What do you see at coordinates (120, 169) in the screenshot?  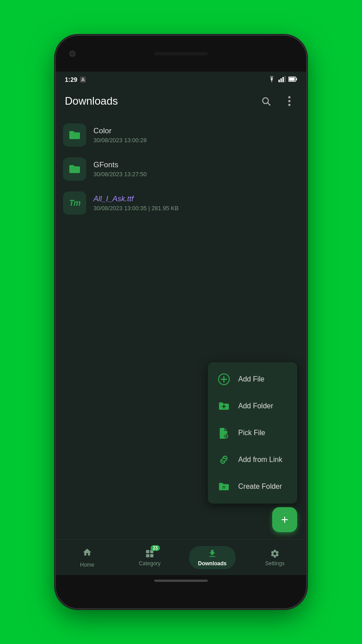 I see `file-info: GFonts 30/08/2023 13:27:50` at bounding box center [120, 169].